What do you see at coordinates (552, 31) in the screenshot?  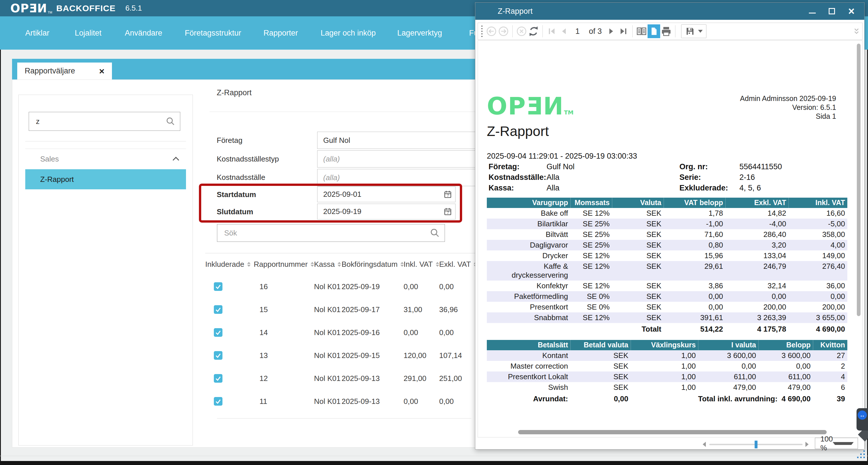 I see `first-page-button` at bounding box center [552, 31].